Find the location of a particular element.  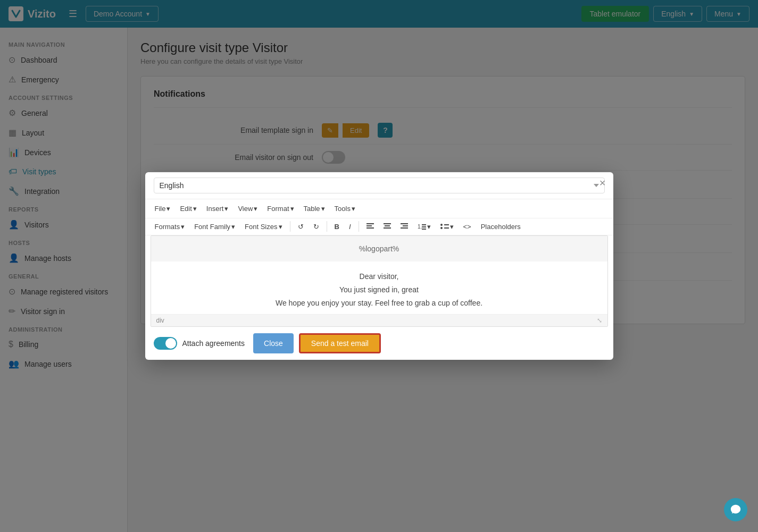

resize-handle: ⤡ is located at coordinates (599, 320).